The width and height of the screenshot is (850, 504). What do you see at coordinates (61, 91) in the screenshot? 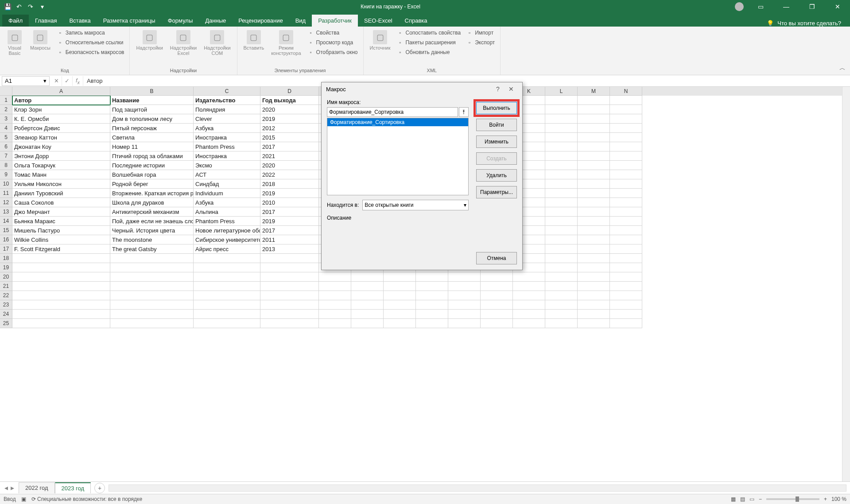
I see `col-header-A: A` at bounding box center [61, 91].